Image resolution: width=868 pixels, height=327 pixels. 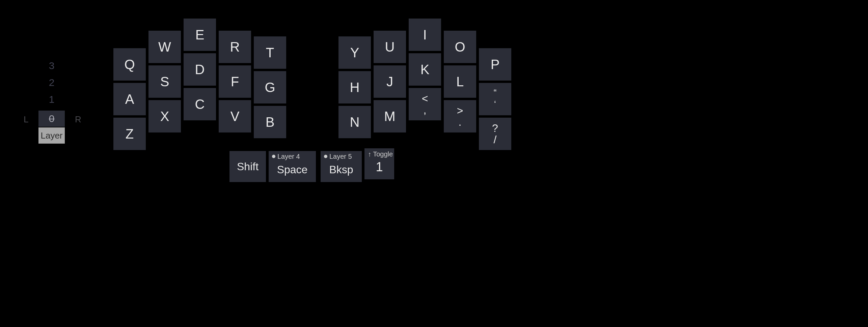 What do you see at coordinates (425, 98) in the screenshot?
I see `key-comma-shift: <` at bounding box center [425, 98].